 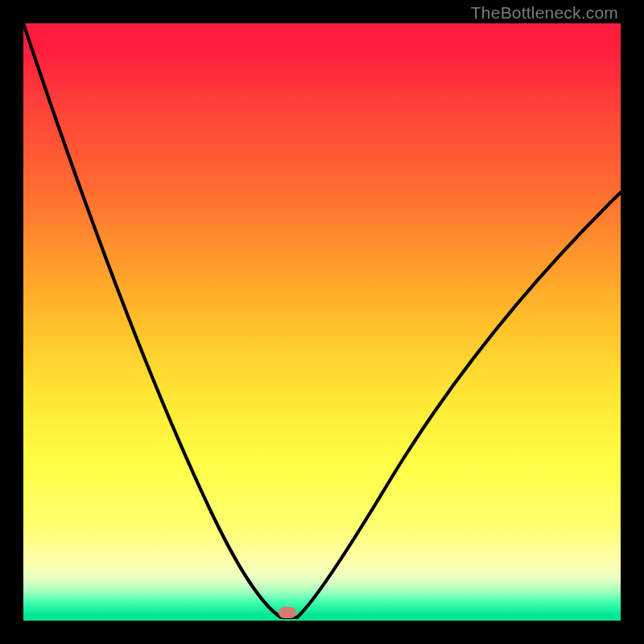 What do you see at coordinates (544, 13) in the screenshot?
I see `watermark-text: TheBottleneck.com` at bounding box center [544, 13].